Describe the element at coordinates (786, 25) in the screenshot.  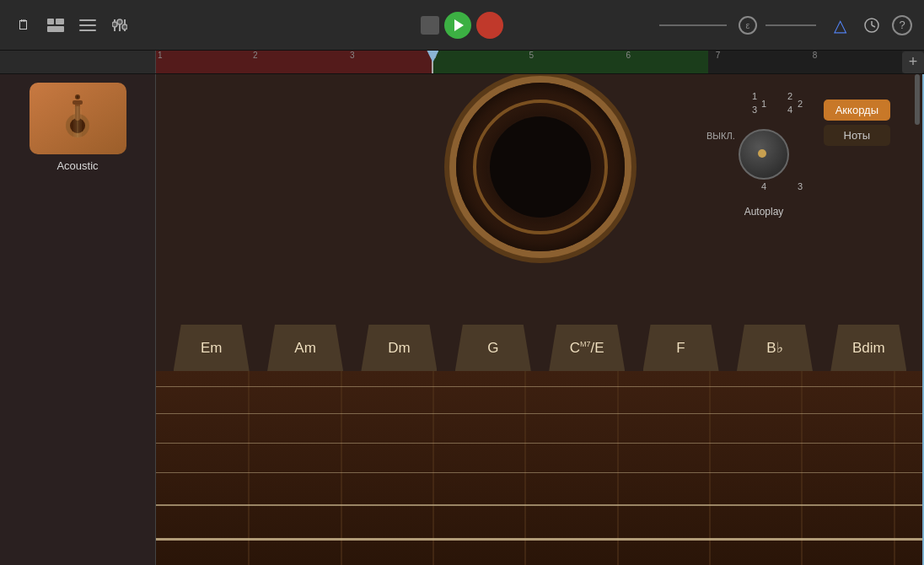
I see `toolbar-right: ε △ ?` at that location.